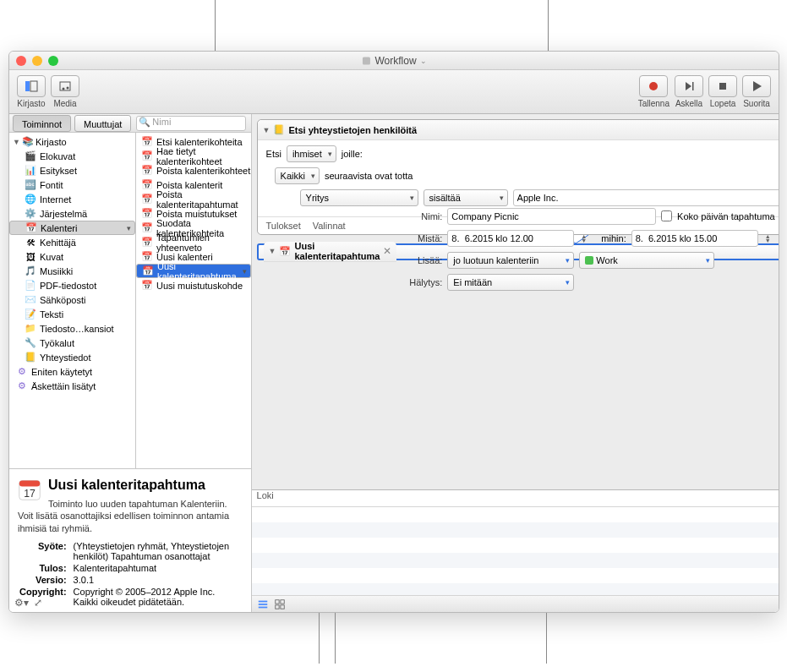 The image size is (787, 672). Describe the element at coordinates (73, 299) in the screenshot. I see `sidebar-category: ✉️Sähköposti` at that location.